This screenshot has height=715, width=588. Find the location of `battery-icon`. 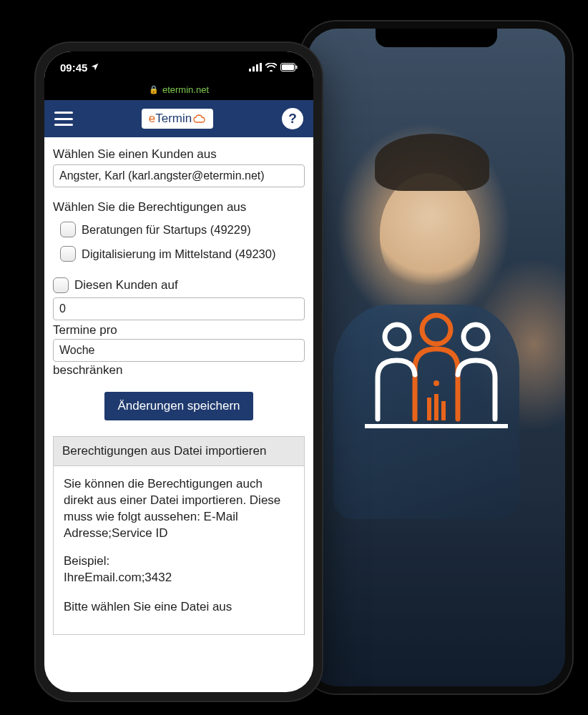

battery-icon is located at coordinates (289, 67).